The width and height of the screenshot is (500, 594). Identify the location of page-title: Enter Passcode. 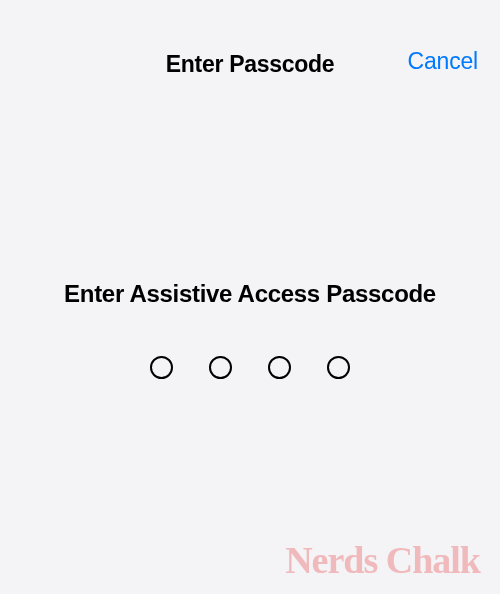
(250, 64).